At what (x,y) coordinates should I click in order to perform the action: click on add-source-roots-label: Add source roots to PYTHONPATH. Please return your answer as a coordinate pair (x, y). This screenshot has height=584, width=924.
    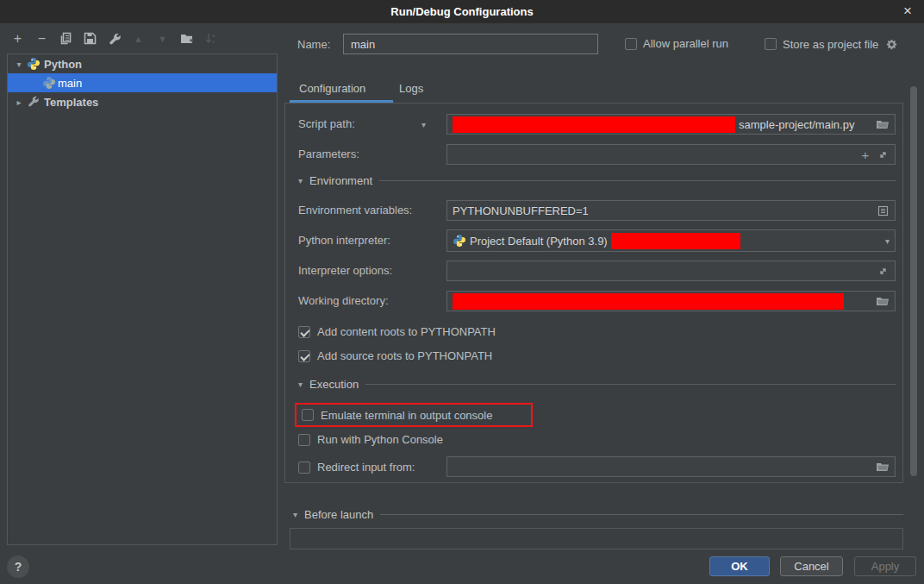
    Looking at the image, I should click on (405, 355).